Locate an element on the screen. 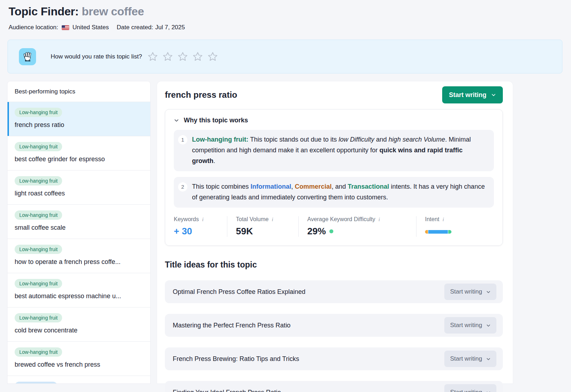  metric-keywords: Keywordsi + 30 is located at coordinates (201, 226).